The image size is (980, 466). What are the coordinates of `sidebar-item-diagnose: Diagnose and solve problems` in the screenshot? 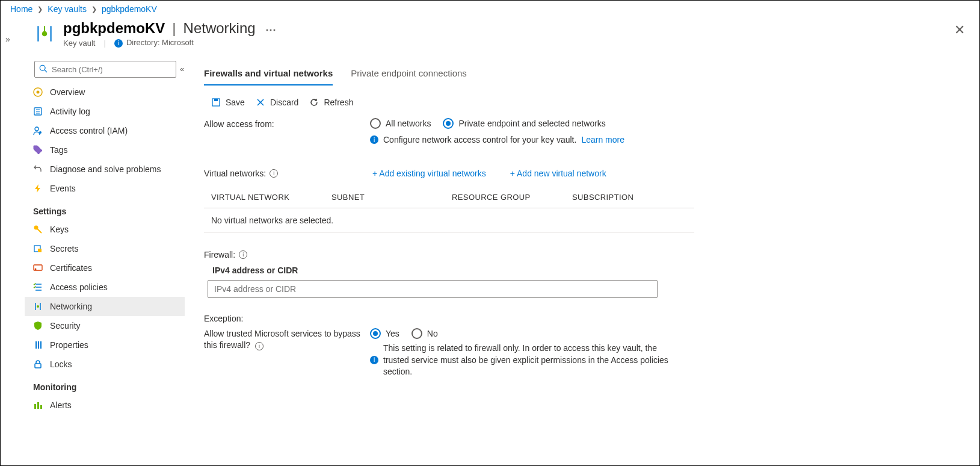 It's located at (105, 169).